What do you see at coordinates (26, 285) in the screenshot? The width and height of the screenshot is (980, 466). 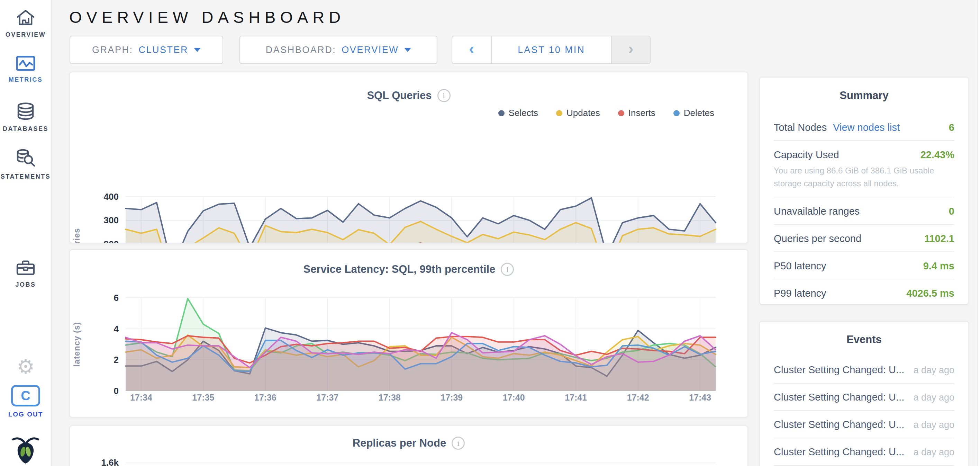 I see `sidebar-item-label: JOBS` at bounding box center [26, 285].